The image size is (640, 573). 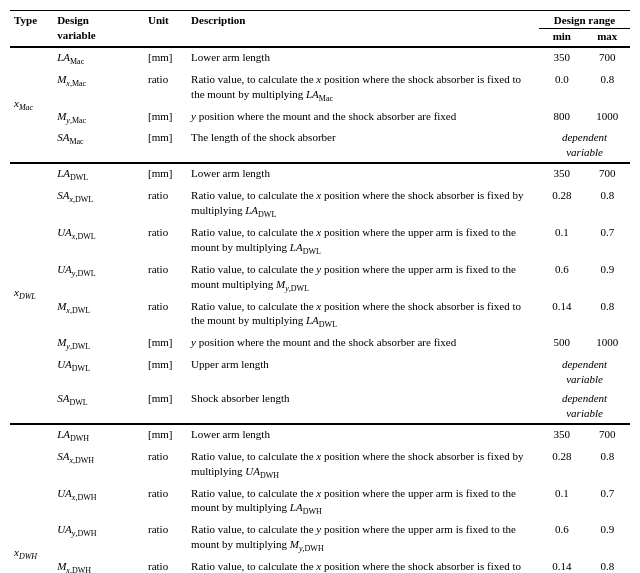 I want to click on min-sax-dwl: 0.28, so click(x=562, y=204).